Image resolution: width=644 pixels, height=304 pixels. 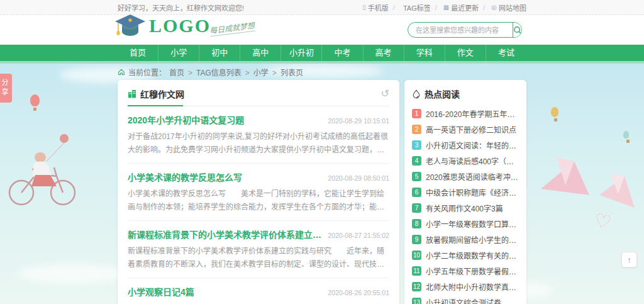 What do you see at coordinates (465, 208) in the screenshot?
I see `hot-list-item: 7 有关风雨作文400字3篇` at bounding box center [465, 208].